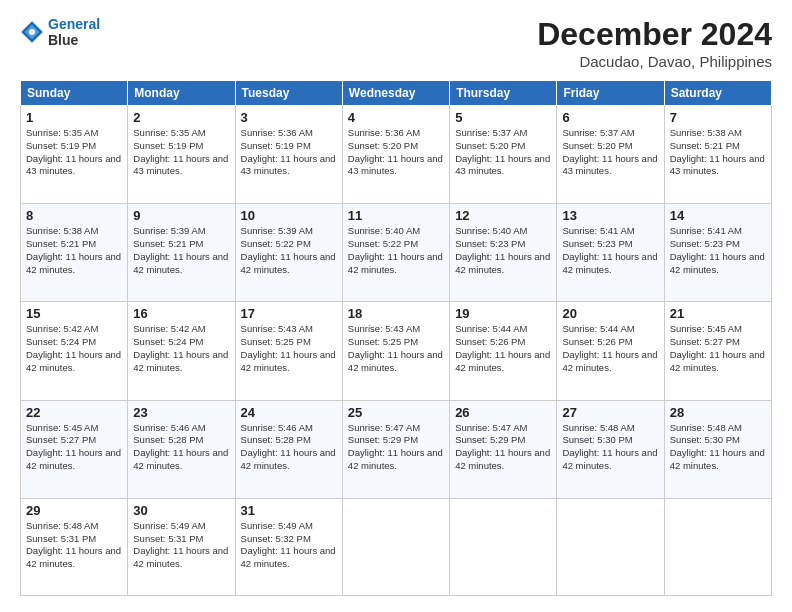 Image resolution: width=792 pixels, height=612 pixels. I want to click on table-row: 31 Sunrise: 5:49 AM Sunset: 5:32 PM Dayl…, so click(288, 546).